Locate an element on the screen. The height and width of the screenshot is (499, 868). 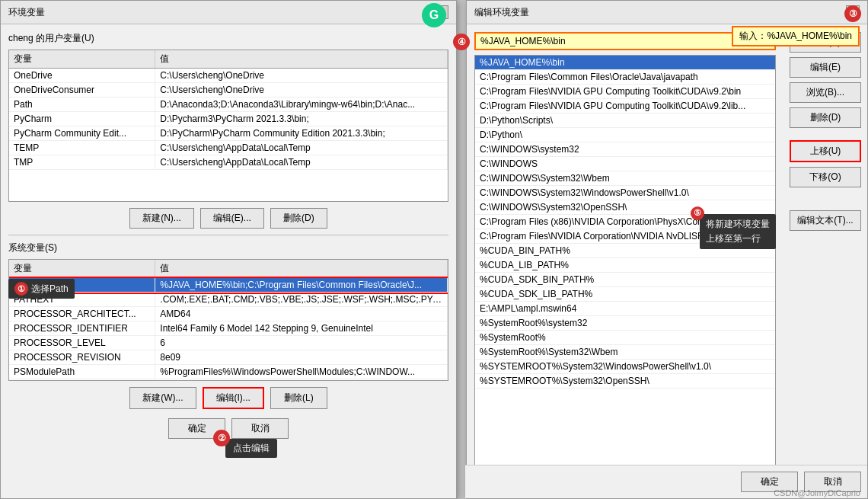
user-table-row: OneDriveConsumerC:\Users\cheng\OneDrive is located at coordinates (228, 90).